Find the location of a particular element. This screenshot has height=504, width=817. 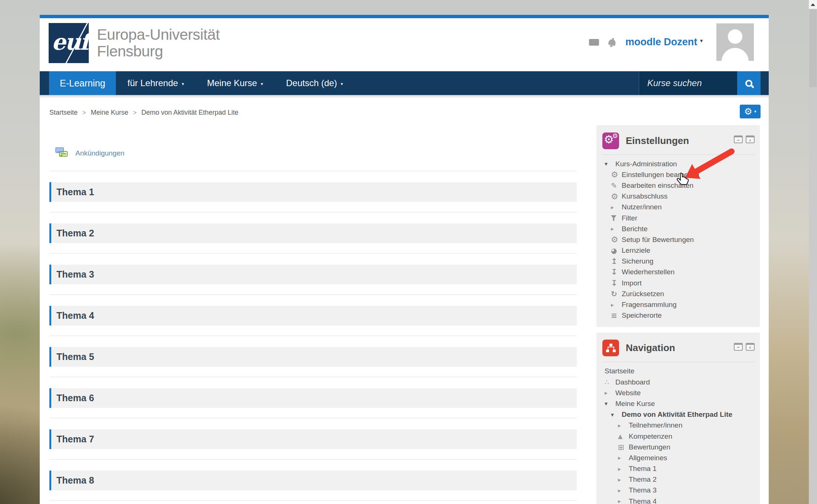

navigation-tree-item: Thema 2 is located at coordinates (681, 480).